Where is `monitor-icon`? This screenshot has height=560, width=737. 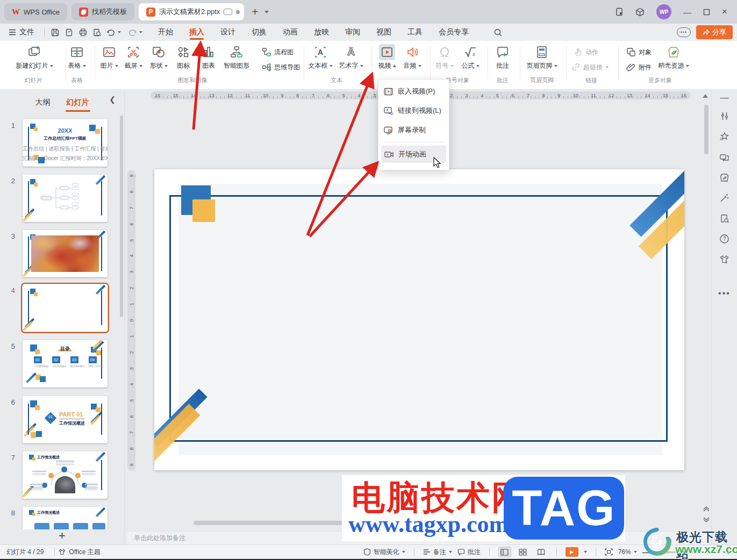
monitor-icon is located at coordinates (228, 12).